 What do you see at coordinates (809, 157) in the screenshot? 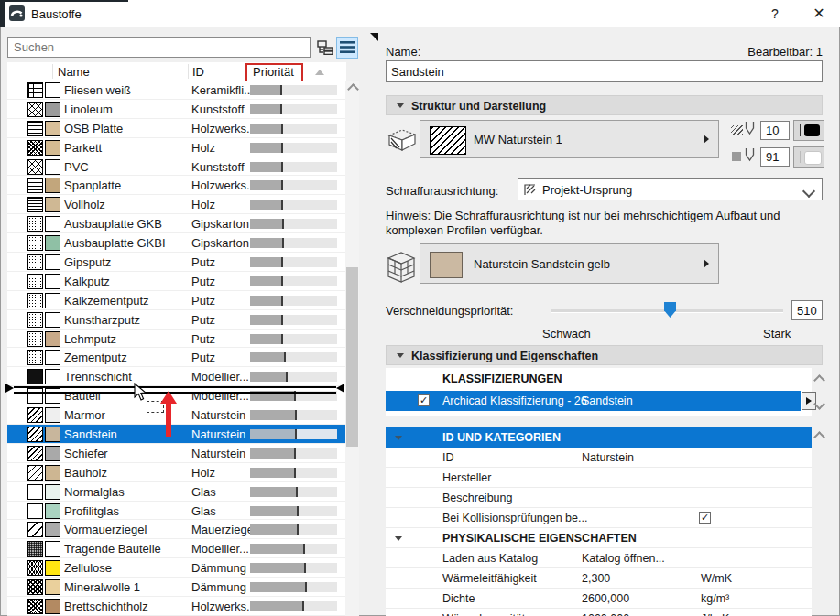
I see `background-pen-color-button` at bounding box center [809, 157].